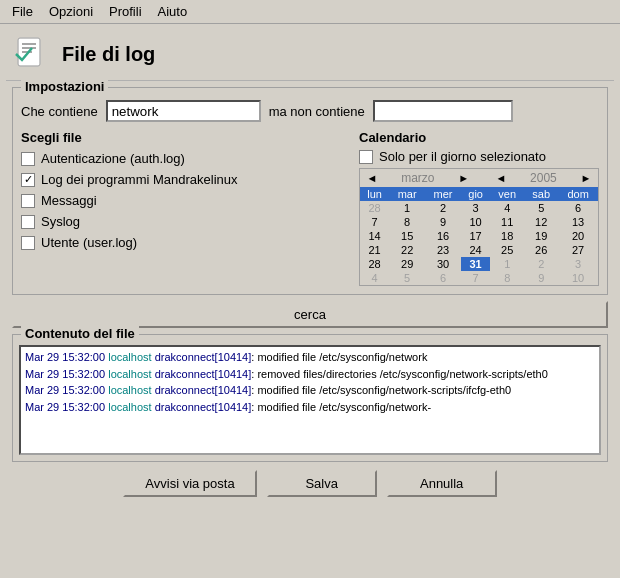 This screenshot has width=620, height=578. What do you see at coordinates (322, 484) in the screenshot?
I see `save-button: Salva` at bounding box center [322, 484].